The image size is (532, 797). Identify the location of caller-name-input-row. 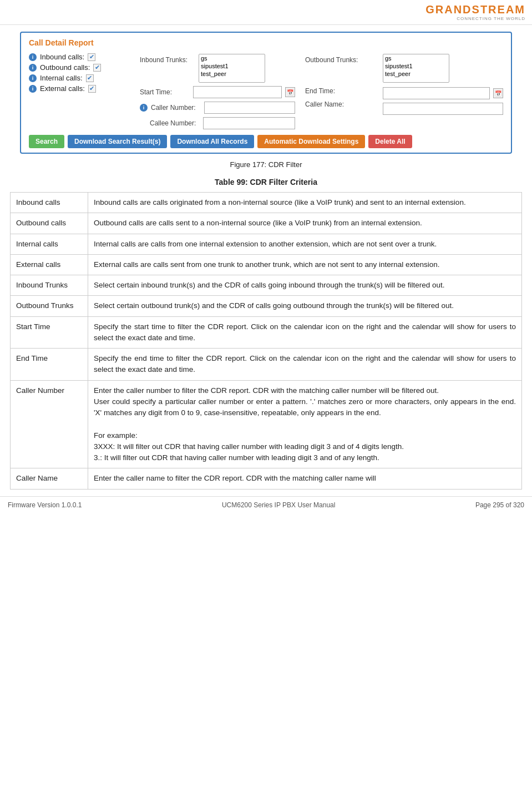
(443, 109).